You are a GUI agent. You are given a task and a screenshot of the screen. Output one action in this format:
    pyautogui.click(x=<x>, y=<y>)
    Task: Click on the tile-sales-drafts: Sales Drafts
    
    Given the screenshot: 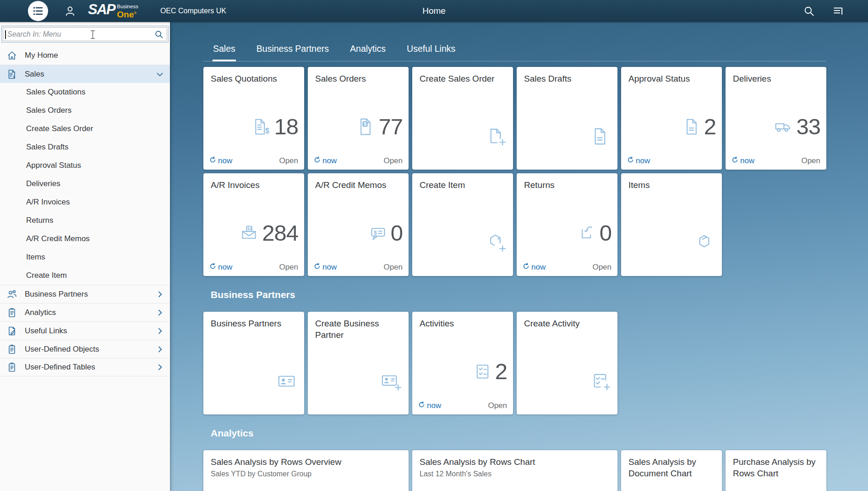 What is the action you would take?
    pyautogui.click(x=567, y=118)
    